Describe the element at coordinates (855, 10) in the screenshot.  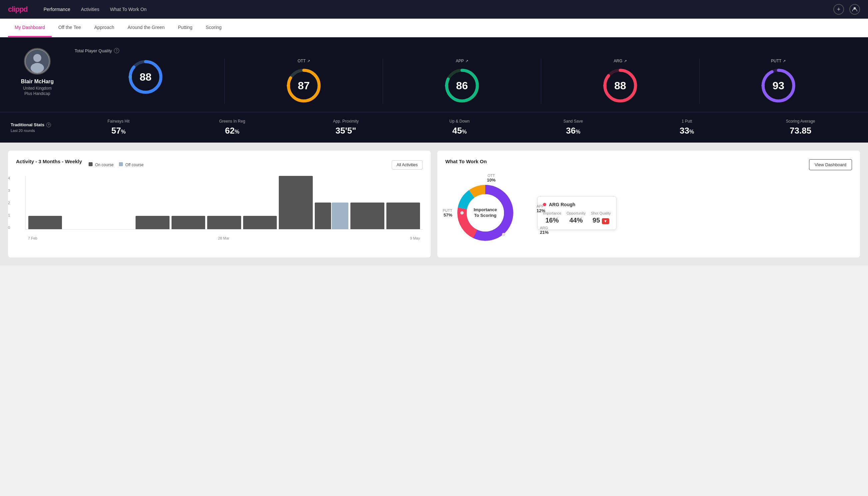
I see `user-menu-button` at that location.